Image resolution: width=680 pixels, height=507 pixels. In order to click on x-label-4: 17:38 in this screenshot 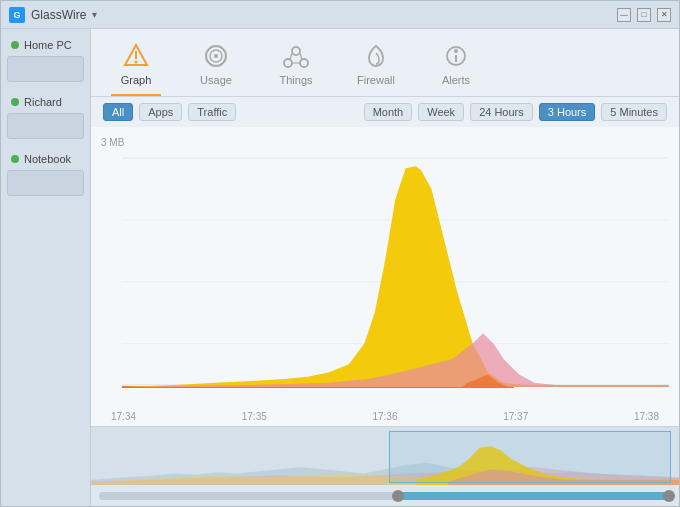, I will do `click(646, 416)`.